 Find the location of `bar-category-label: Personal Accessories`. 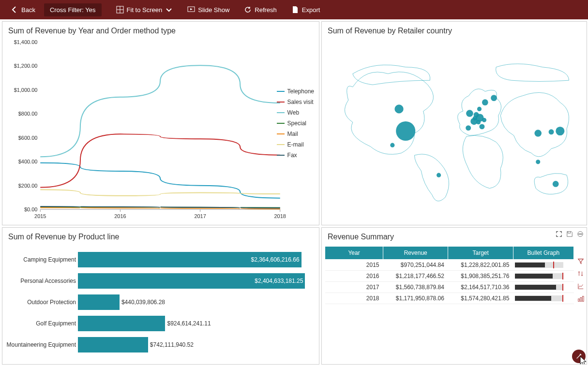

bar-category-label: Personal Accessories is located at coordinates (40, 281).